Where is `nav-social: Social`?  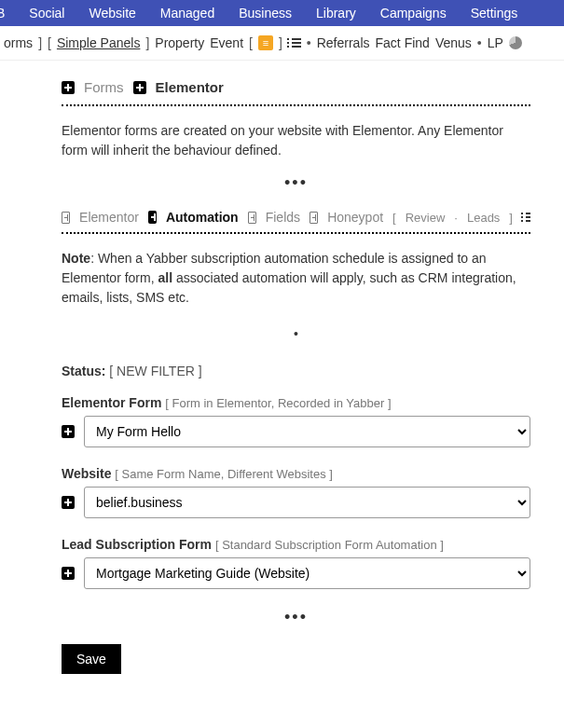
nav-social: Social is located at coordinates (47, 13).